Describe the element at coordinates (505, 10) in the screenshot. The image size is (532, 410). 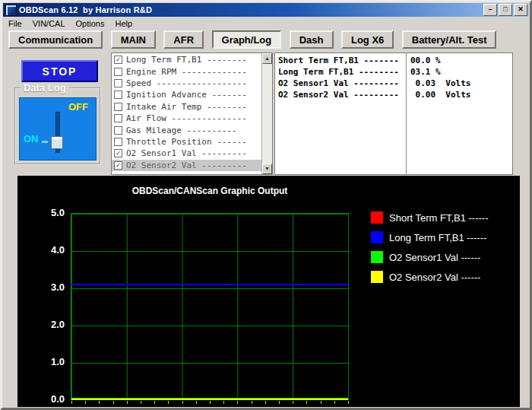
I see `maximize-button: □` at that location.